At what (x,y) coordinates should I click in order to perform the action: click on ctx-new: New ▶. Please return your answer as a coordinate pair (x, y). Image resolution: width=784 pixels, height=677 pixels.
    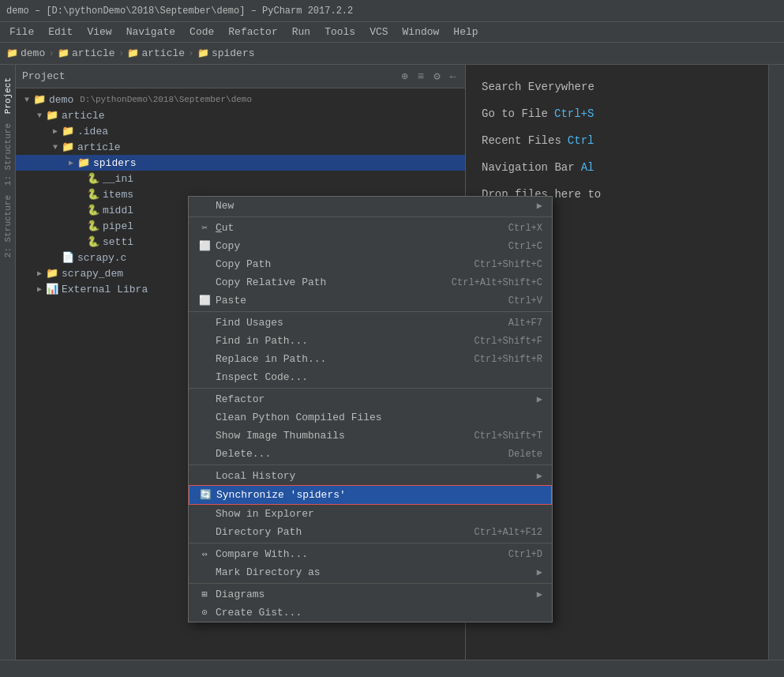
    Looking at the image, I should click on (370, 205).